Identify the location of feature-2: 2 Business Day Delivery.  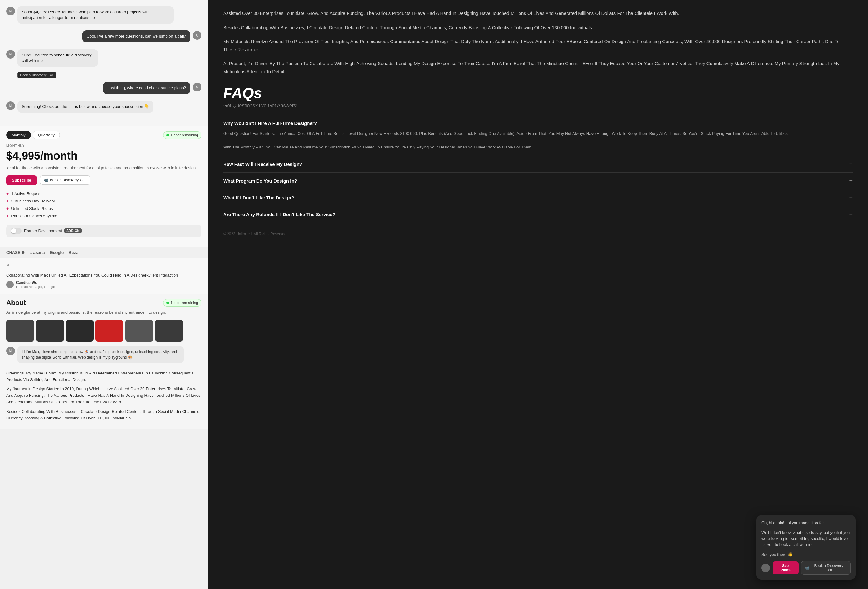
(104, 201).